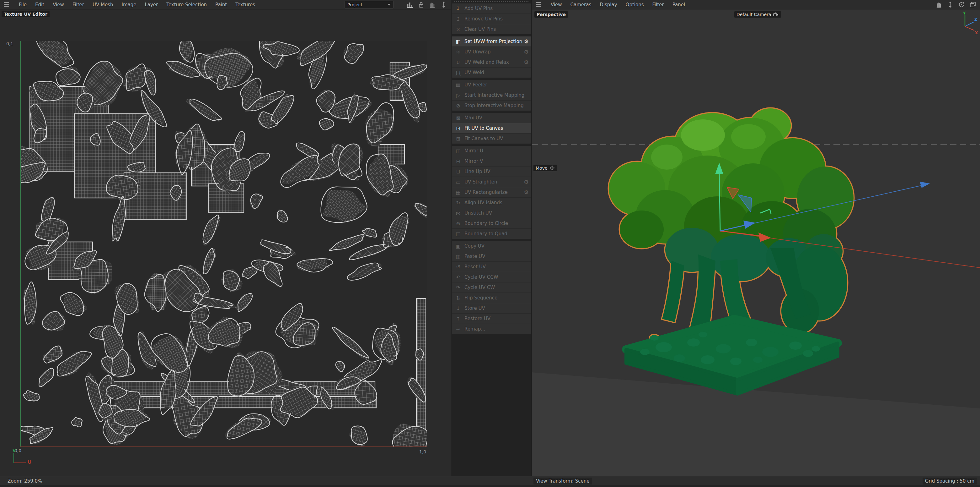 Image resolution: width=980 pixels, height=487 pixels. Describe the element at coordinates (492, 287) in the screenshot. I see `uv-command-group: ▣Copy UV▥Paste UV↺Reset UV↶Cycle UV CCW↷…` at that location.